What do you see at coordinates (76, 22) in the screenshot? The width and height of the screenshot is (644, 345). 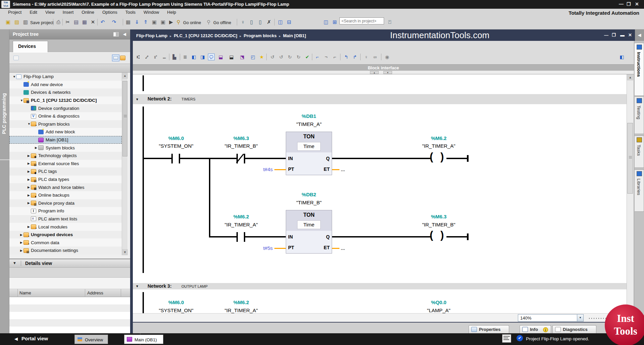 I see `copy-icon: ▤` at bounding box center [76, 22].